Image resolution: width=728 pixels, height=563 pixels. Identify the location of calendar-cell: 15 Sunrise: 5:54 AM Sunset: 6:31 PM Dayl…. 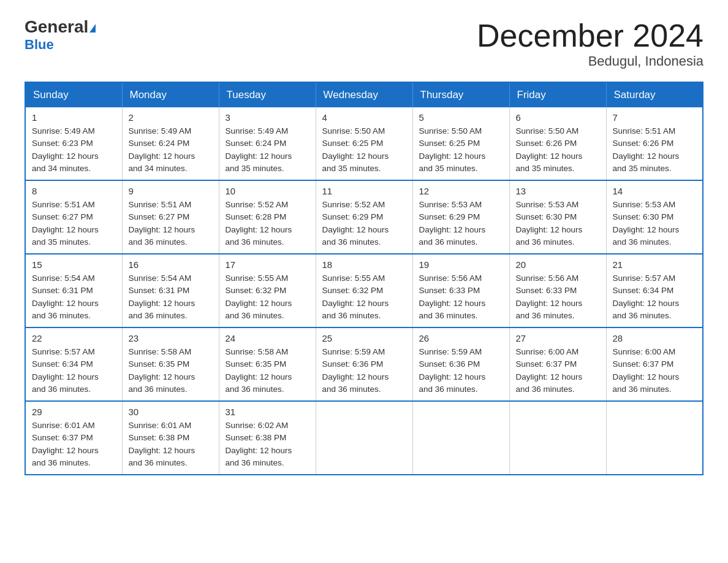
(74, 291).